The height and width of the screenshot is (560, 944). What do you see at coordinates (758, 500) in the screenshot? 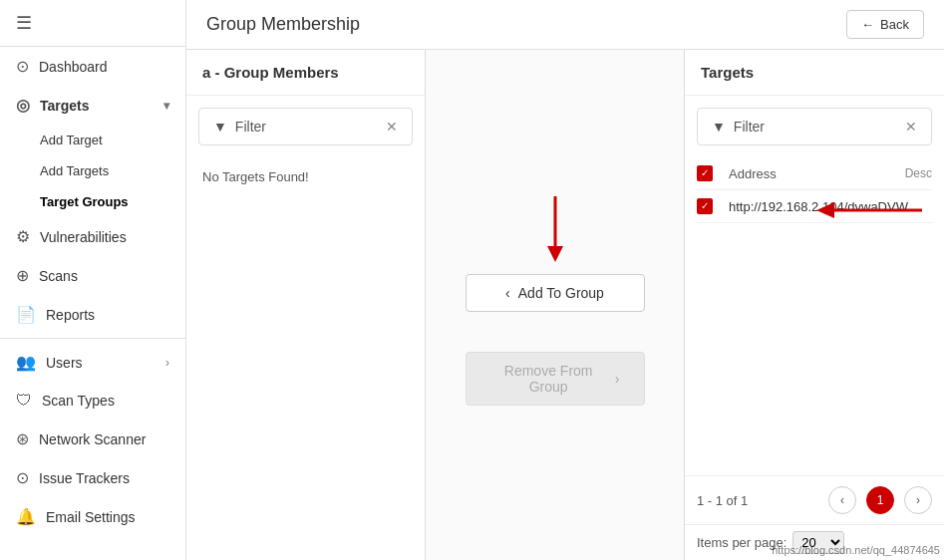
I see `page-info: 1 - 1 of 1` at bounding box center [758, 500].